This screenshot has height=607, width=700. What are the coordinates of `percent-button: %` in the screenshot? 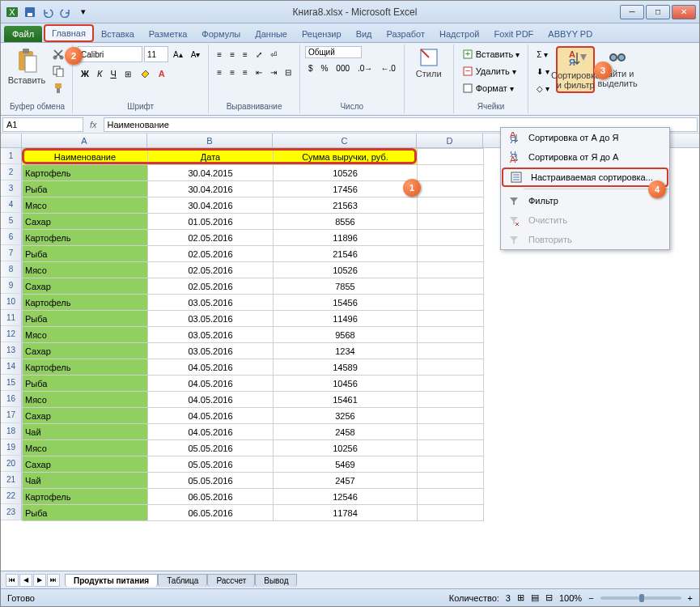 It's located at (324, 68).